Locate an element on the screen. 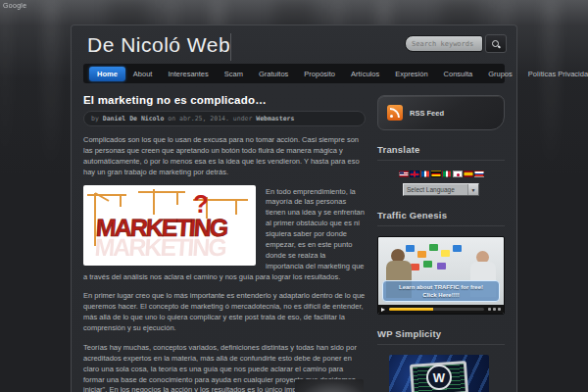  post-title: El marketing no es complicado… is located at coordinates (224, 100).